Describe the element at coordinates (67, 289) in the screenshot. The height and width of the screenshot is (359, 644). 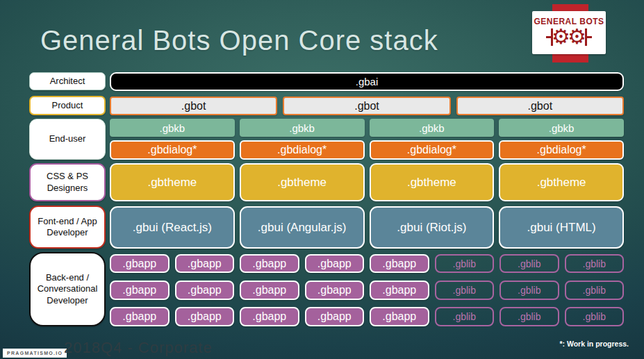
I see `role-label-backend-conversational-developer: Back-end / Conversational Developer` at that location.